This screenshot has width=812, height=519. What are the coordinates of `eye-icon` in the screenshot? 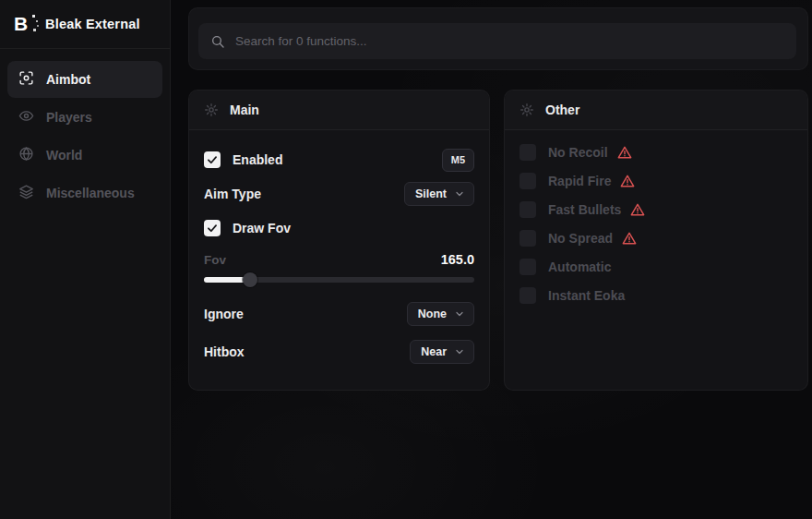 It's located at (26, 117).